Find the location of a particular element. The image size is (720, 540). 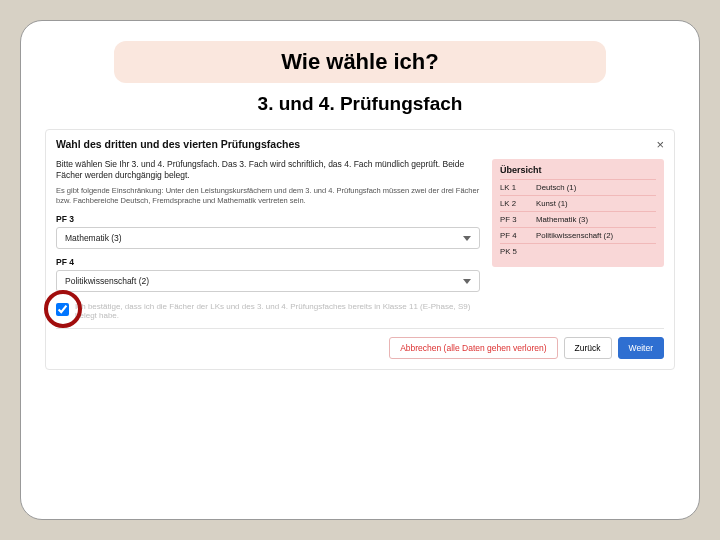

overview-row: LK 1 Deutsch (1) is located at coordinates (578, 187).